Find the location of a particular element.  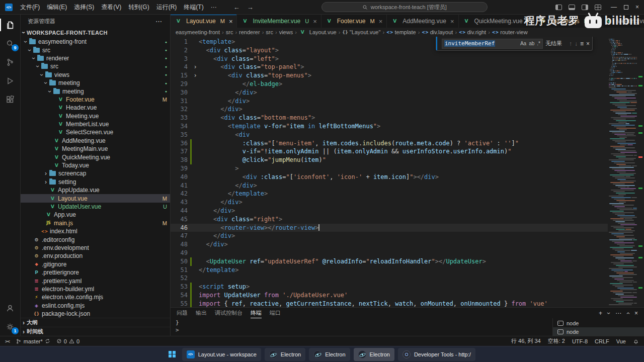

code-line: 15› <div class="top-menus"> is located at coordinates (408, 75).